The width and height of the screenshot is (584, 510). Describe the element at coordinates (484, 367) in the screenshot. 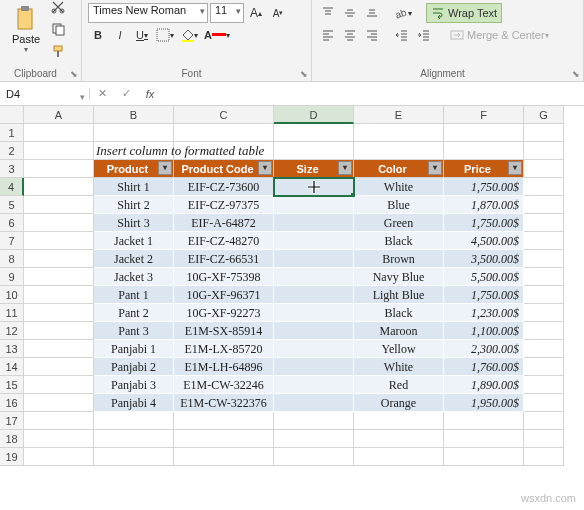

I see `table-cell-price: 1,760.00$` at that location.